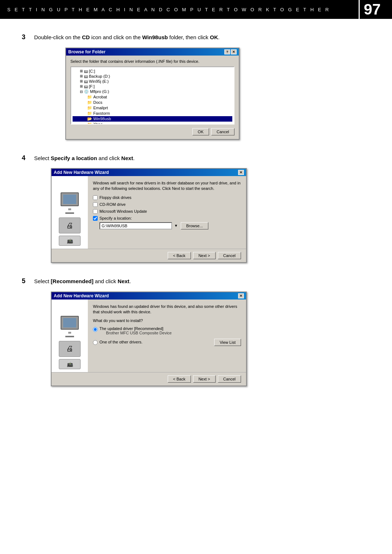  I want to click on step-4-text: Select Specify a location and click Next…, so click(84, 158).